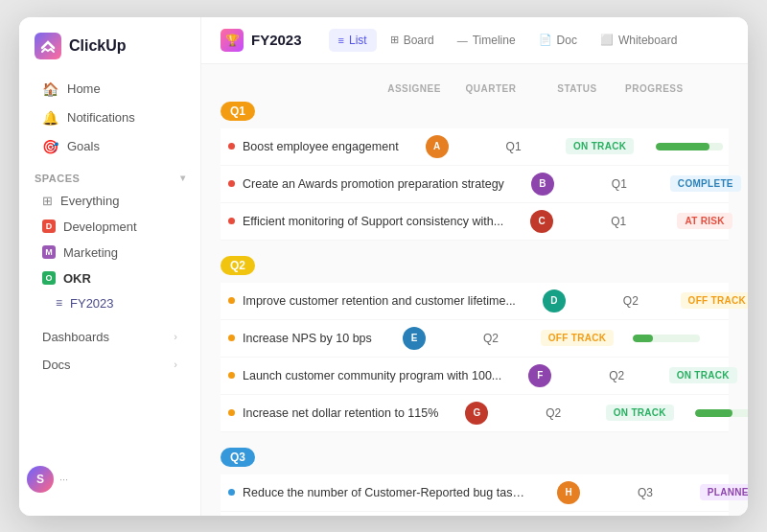 This screenshot has height=532, width=767. Describe the element at coordinates (48, 201) in the screenshot. I see `grid-icon: ⊞` at that location.